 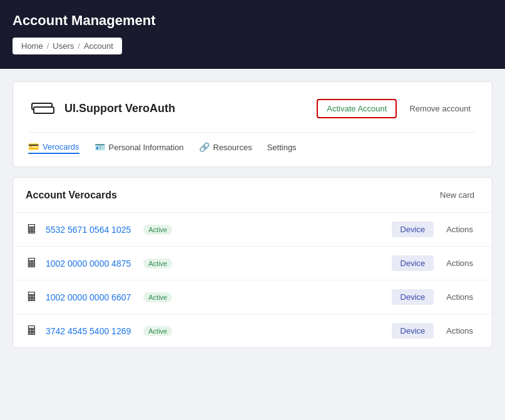 What do you see at coordinates (99, 46) in the screenshot?
I see `breadcrumb-account: Account` at bounding box center [99, 46].